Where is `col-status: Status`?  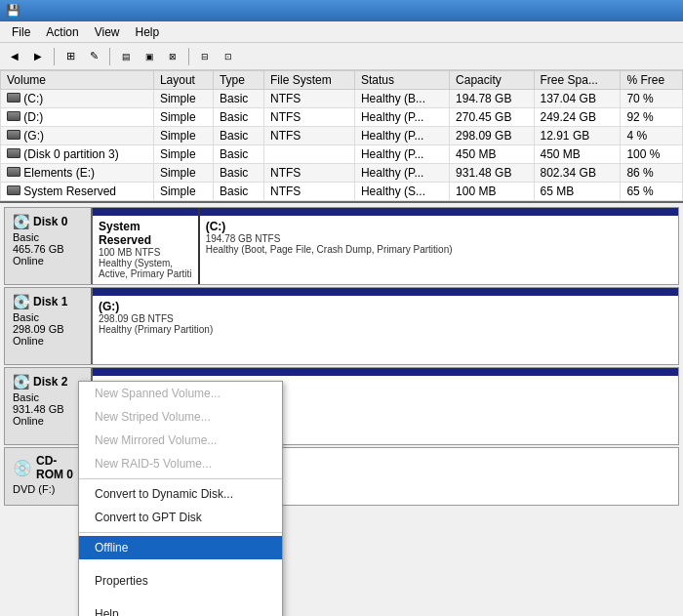 col-status: Status is located at coordinates (402, 80).